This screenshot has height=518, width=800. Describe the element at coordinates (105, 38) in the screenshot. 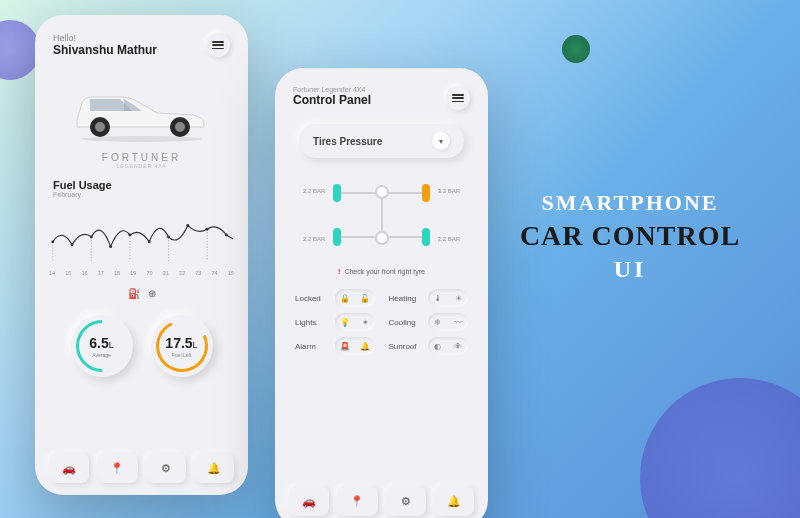

I see `greeting-text: Hello!` at that location.